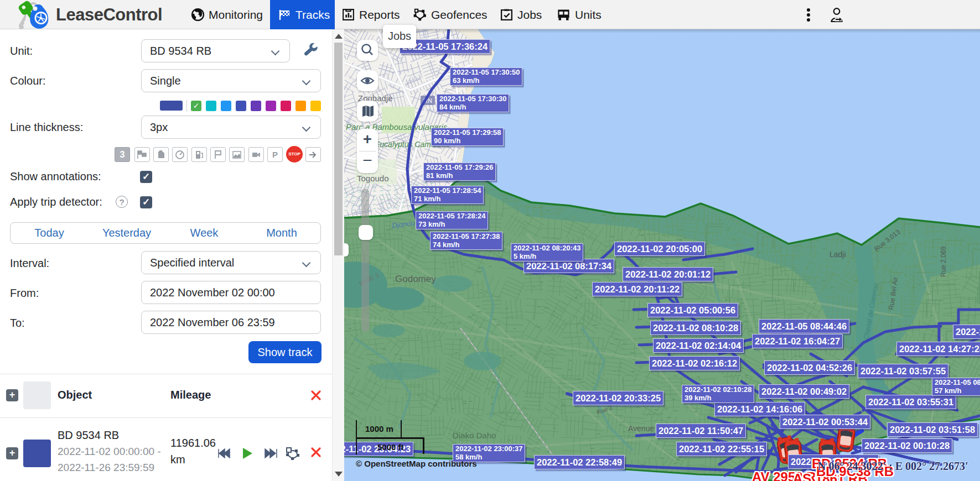  I want to click on svg-text: Ladji, so click(838, 254).